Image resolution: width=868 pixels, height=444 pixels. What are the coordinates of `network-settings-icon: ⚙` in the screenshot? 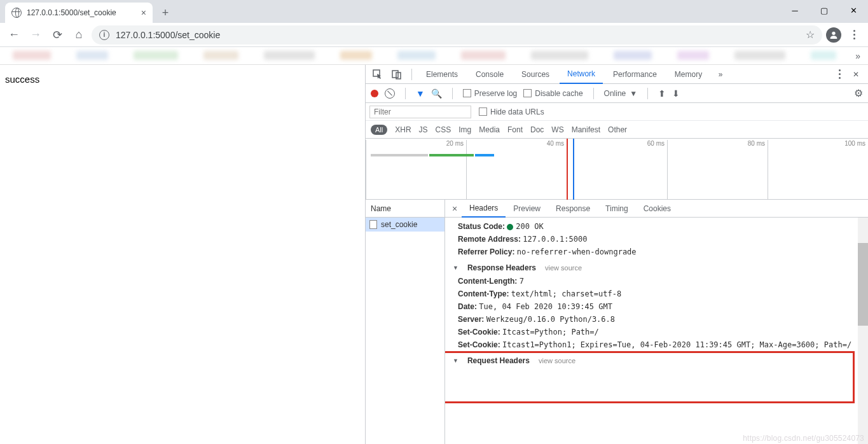 It's located at (858, 93).